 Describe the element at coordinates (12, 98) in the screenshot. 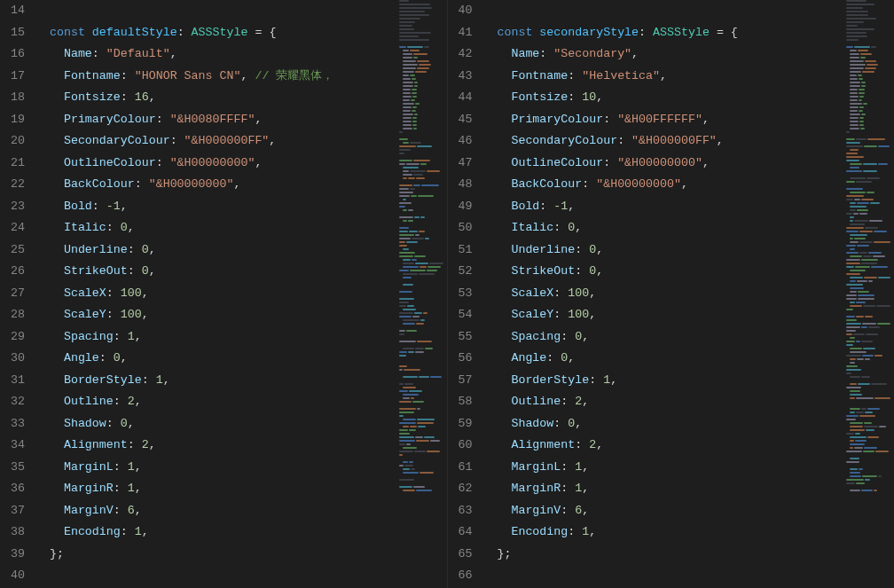

I see `line-number: 18` at that location.